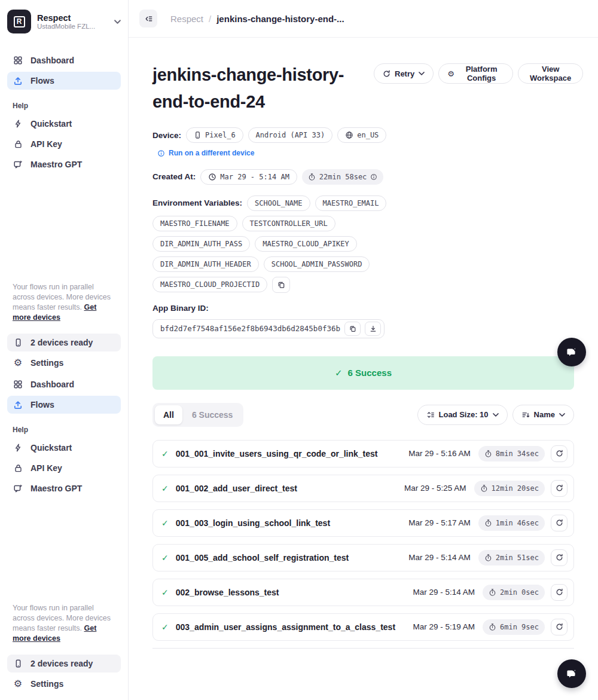  I want to click on test-row: ✓ 001_005_add_school_self_registration_t…, so click(364, 558).